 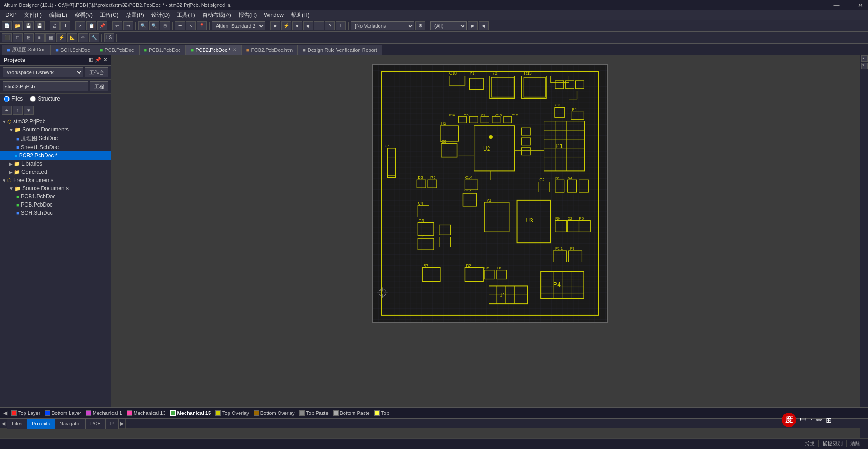 What do you see at coordinates (109, 38) in the screenshot?
I see `tb2-snap: LS` at bounding box center [109, 38].